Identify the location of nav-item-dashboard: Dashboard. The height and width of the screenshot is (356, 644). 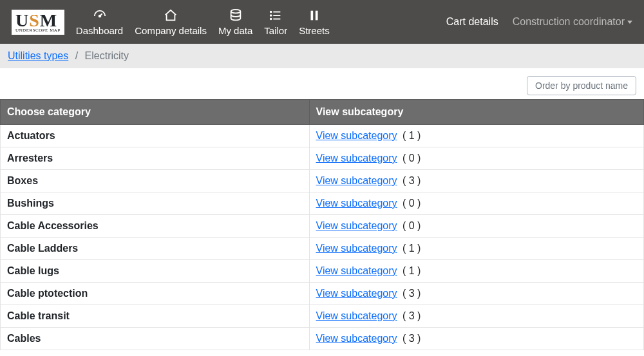
(99, 22).